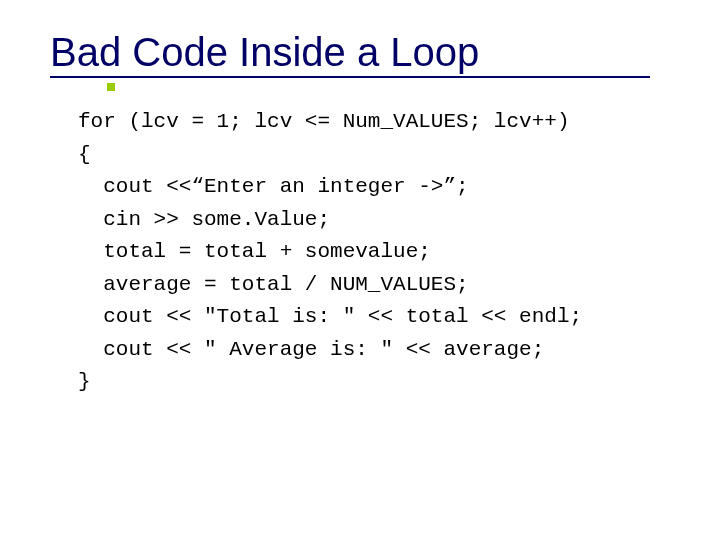 This screenshot has height=540, width=720. Describe the element at coordinates (324, 122) in the screenshot. I see `code-line: for (lcv = 1; lcv <= Num_VALUES; lcv++)` at that location.